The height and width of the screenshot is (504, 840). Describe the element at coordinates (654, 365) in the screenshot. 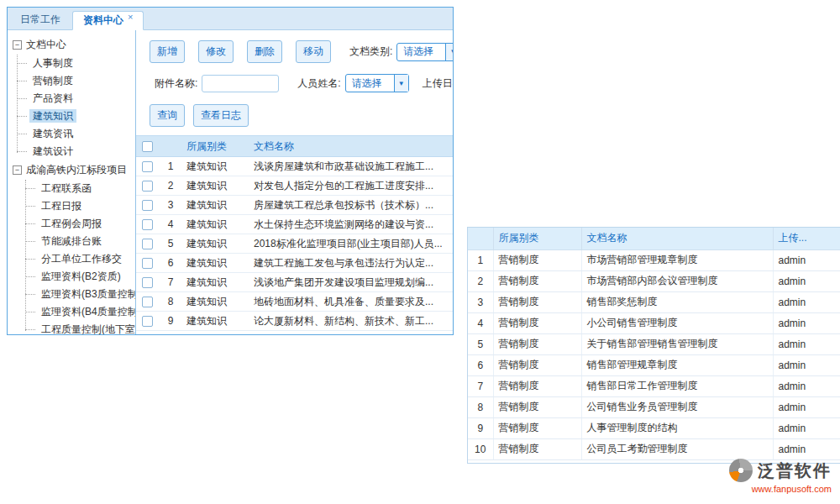

I see `table-row: 6 营销制度 销售部管理规章制度 admin` at that location.